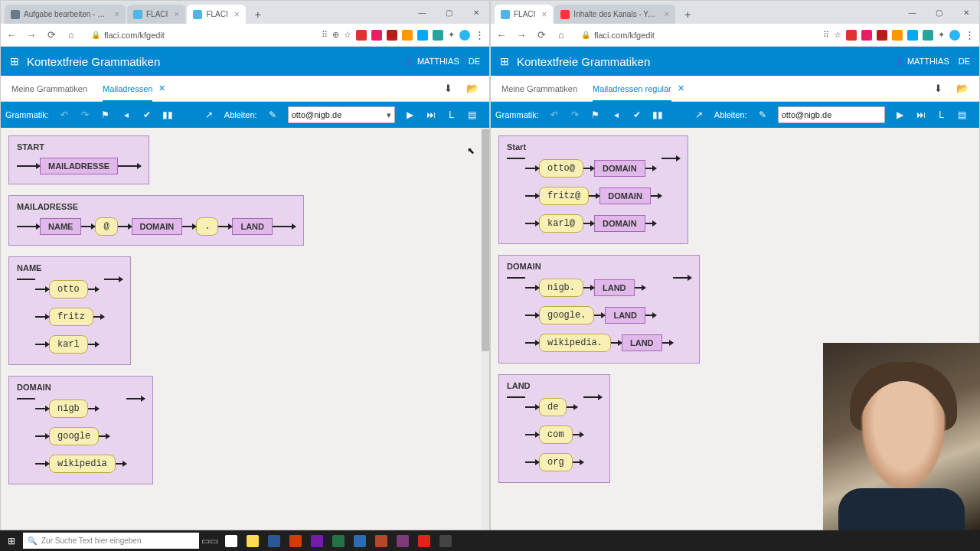 The image size is (980, 551). I want to click on terminal-token: otto, so click(69, 289).